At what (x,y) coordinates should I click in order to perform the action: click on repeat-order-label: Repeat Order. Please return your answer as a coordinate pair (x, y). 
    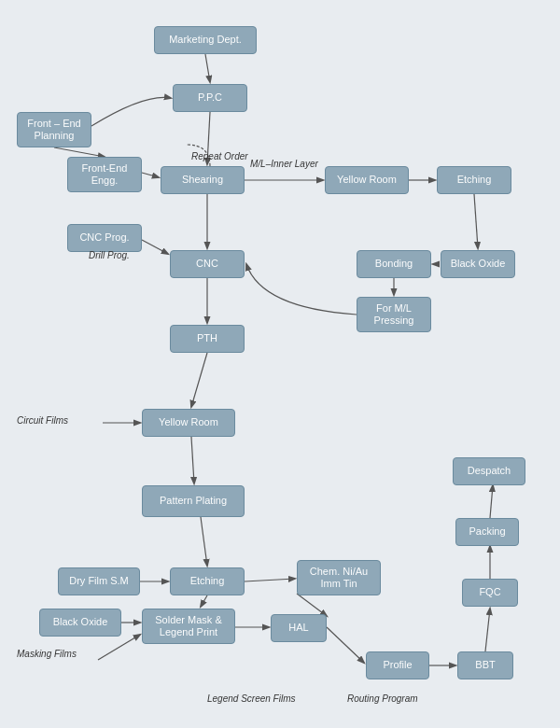
    Looking at the image, I should click on (220, 157).